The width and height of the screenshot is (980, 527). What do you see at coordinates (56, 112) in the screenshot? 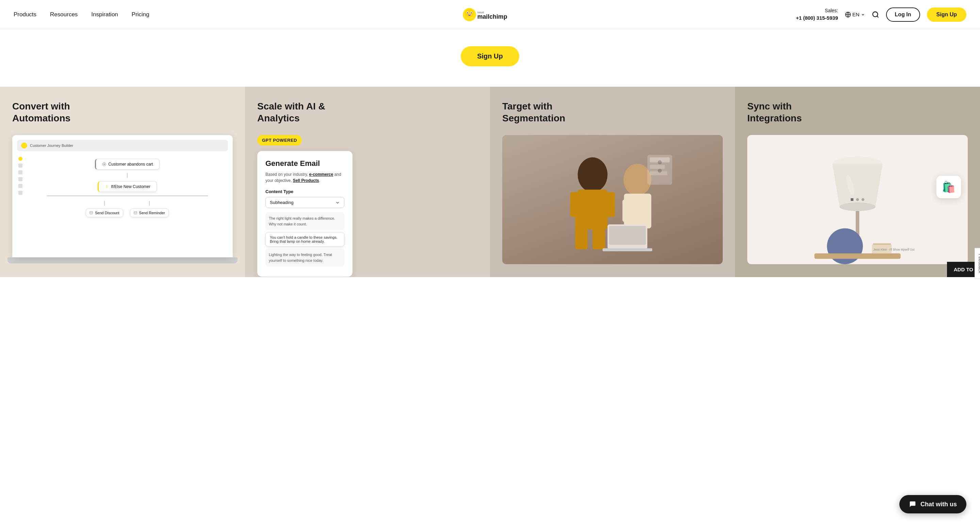
I see `automations-heading: Convert with Automations` at bounding box center [56, 112].